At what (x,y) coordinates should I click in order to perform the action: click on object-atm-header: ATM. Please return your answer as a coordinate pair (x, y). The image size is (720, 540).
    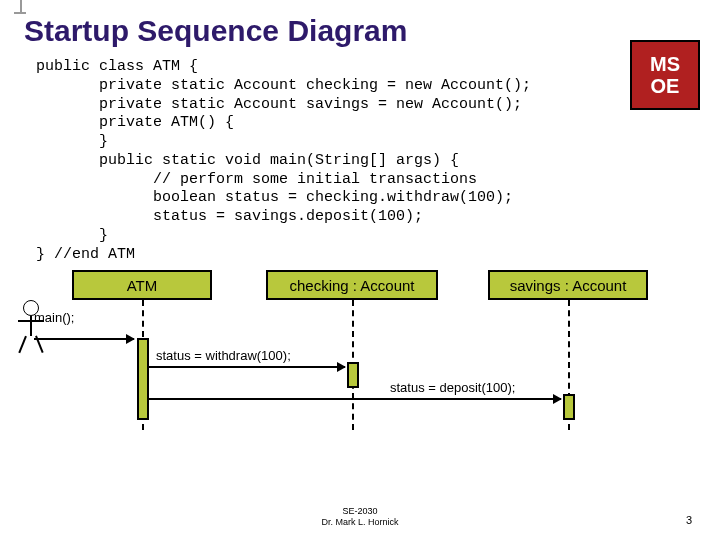
    Looking at the image, I should click on (142, 285).